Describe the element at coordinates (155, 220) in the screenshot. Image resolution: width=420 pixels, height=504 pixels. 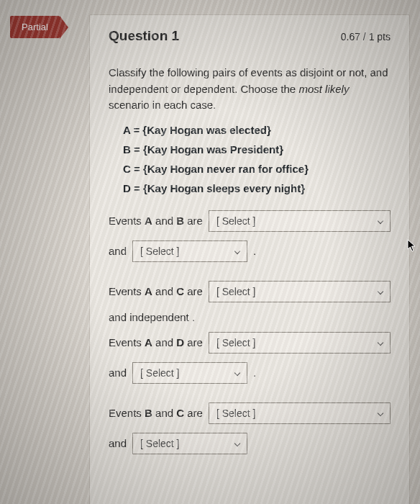
I see `pair-ab-prefix: Events A and B are` at that location.